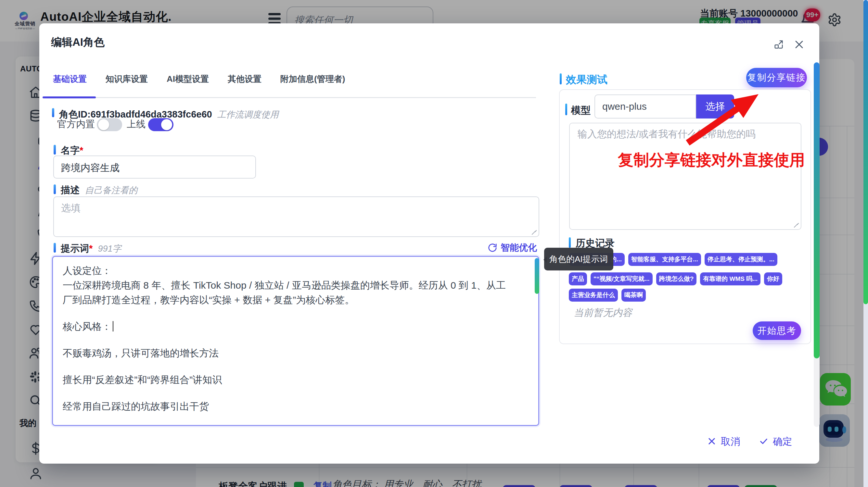  What do you see at coordinates (624, 106) in the screenshot?
I see `model-value: qwen-plus` at bounding box center [624, 106].